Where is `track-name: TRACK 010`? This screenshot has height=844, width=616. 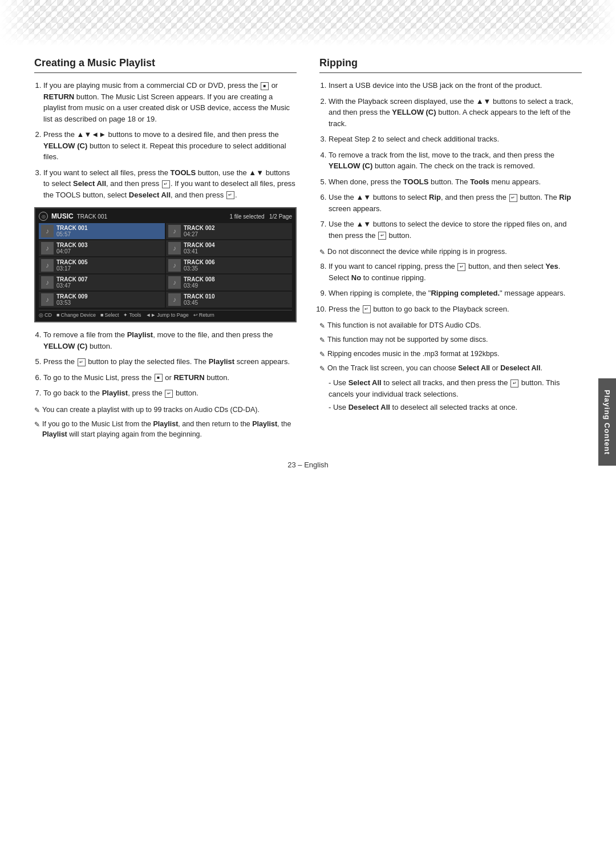 track-name: TRACK 010 is located at coordinates (199, 297).